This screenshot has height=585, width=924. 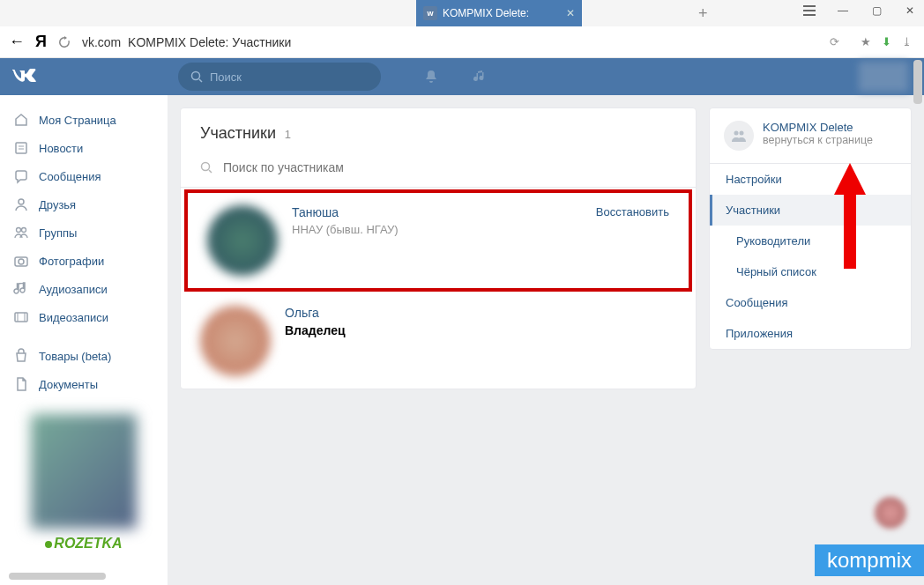 I want to click on vk-header: Поиск, so click(x=462, y=77).